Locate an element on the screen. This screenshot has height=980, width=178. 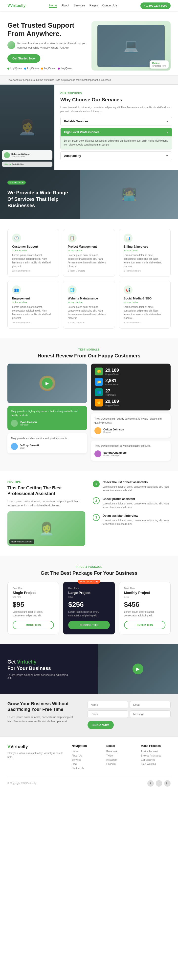
footer-process-3: Get Matched is located at coordinates (156, 760).